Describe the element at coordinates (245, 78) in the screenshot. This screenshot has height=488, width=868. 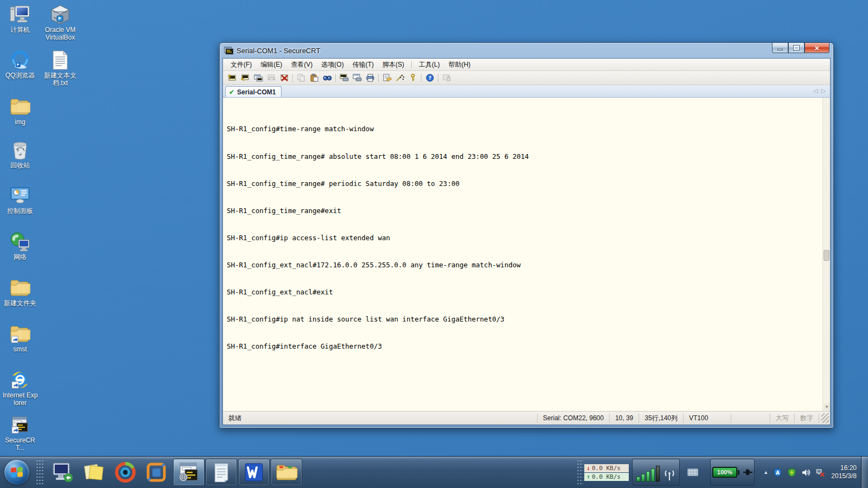
I see `connect-button` at that location.